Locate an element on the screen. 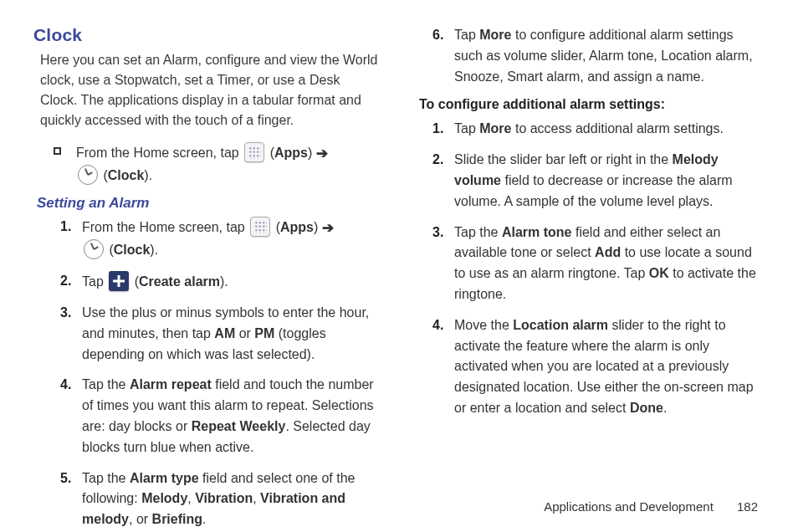 The width and height of the screenshot is (798, 532). create-alarm-label: Create alarm is located at coordinates (179, 281).